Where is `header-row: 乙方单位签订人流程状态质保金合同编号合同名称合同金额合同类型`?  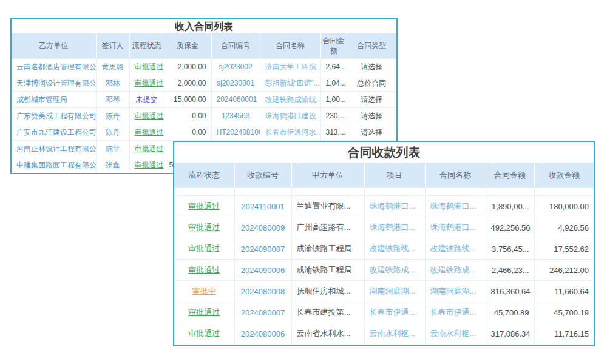 header-row: 乙方单位签订人流程状态质保金合同编号合同名称合同金额合同类型 is located at coordinates (204, 46).